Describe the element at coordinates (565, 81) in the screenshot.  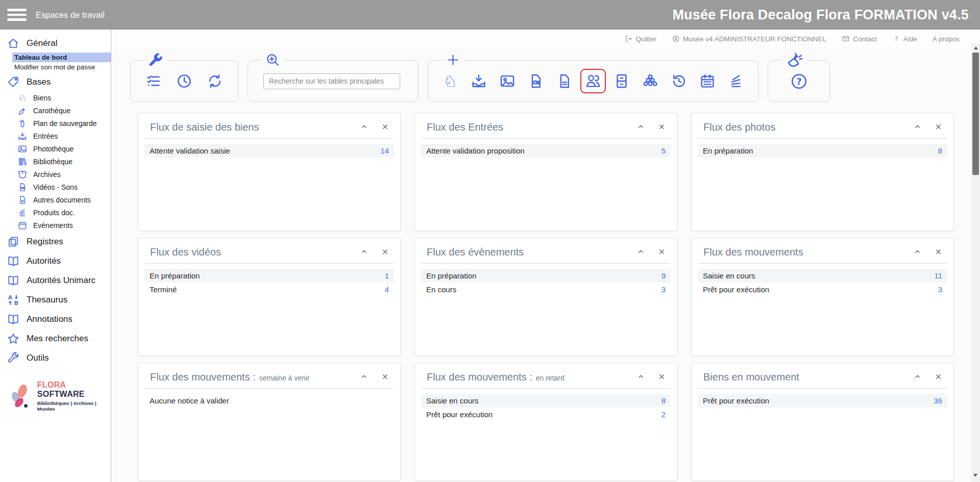
I see `toolbar-button-document` at that location.